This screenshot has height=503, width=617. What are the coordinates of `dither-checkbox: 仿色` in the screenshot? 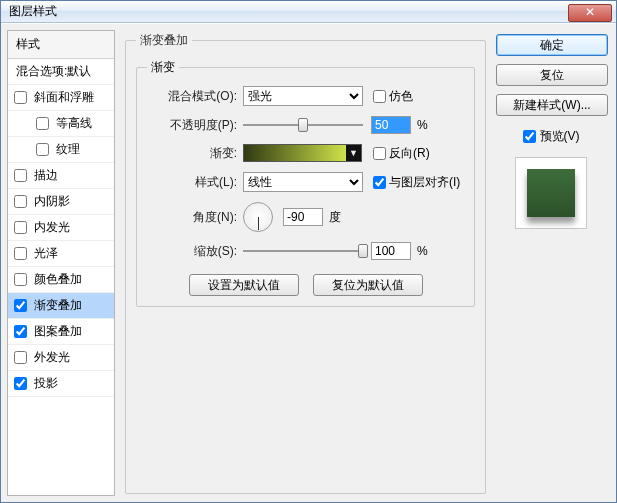 It's located at (393, 96).